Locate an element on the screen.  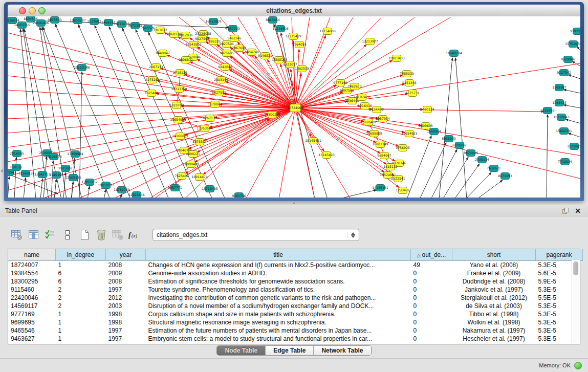
graph-node: 16033809 is located at coordinates (213, 21).